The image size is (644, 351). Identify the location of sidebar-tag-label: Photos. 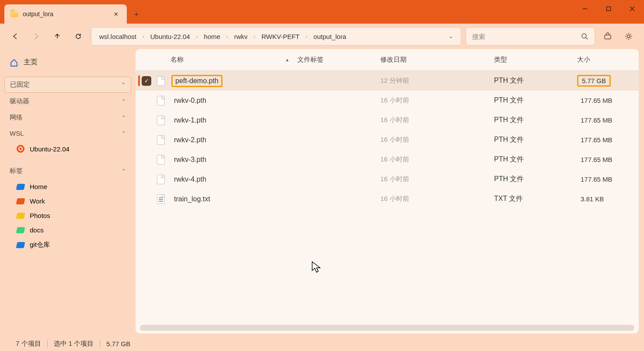
(40, 215).